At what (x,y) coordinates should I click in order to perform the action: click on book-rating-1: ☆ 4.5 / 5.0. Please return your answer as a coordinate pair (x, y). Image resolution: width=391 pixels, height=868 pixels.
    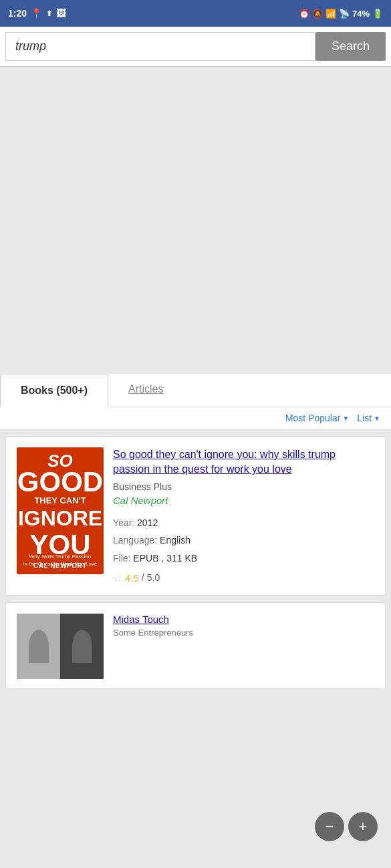
    Looking at the image, I should click on (243, 578).